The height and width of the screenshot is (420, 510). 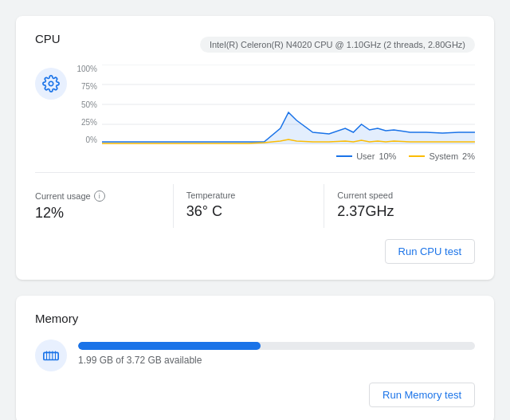 I want to click on chart-legend: User 10% System 2%, so click(x=276, y=156).